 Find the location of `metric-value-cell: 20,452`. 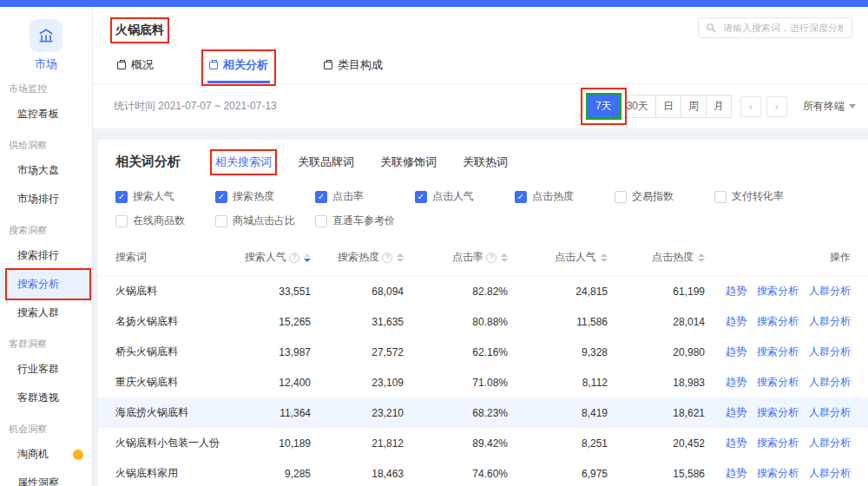

metric-value-cell: 20,452 is located at coordinates (656, 443).